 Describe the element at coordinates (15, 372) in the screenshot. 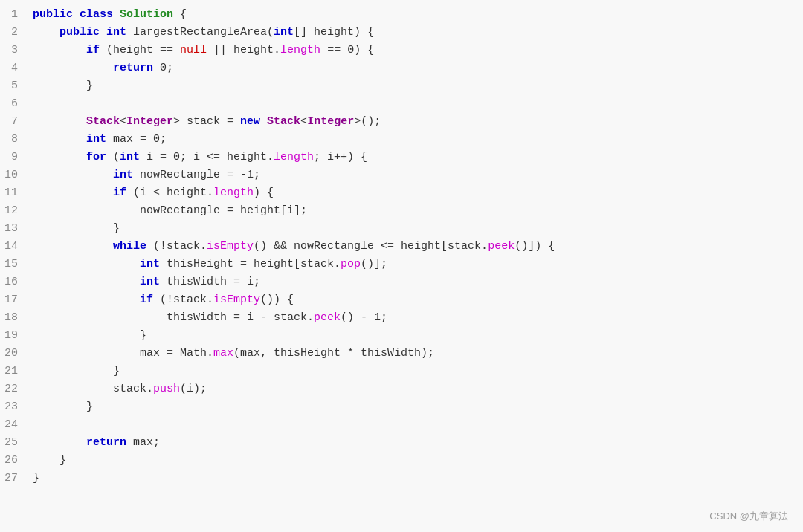

I see `line-number: 21` at that location.